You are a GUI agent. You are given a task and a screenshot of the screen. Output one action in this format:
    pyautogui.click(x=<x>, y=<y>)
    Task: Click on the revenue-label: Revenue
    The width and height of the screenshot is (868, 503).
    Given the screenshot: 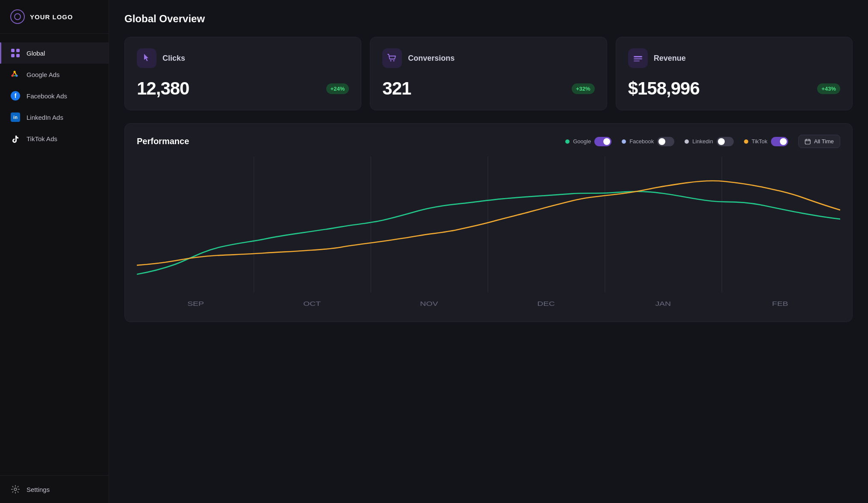 What is the action you would take?
    pyautogui.click(x=670, y=58)
    